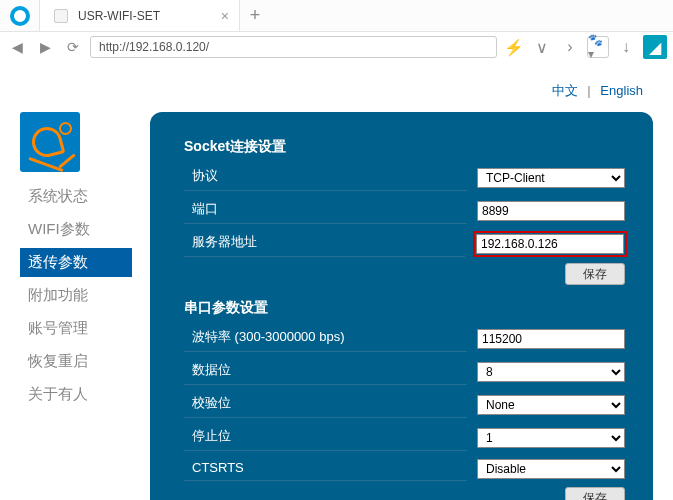 This screenshot has height=500, width=673. Describe the element at coordinates (551, 211) in the screenshot. I see `port-input` at that location.